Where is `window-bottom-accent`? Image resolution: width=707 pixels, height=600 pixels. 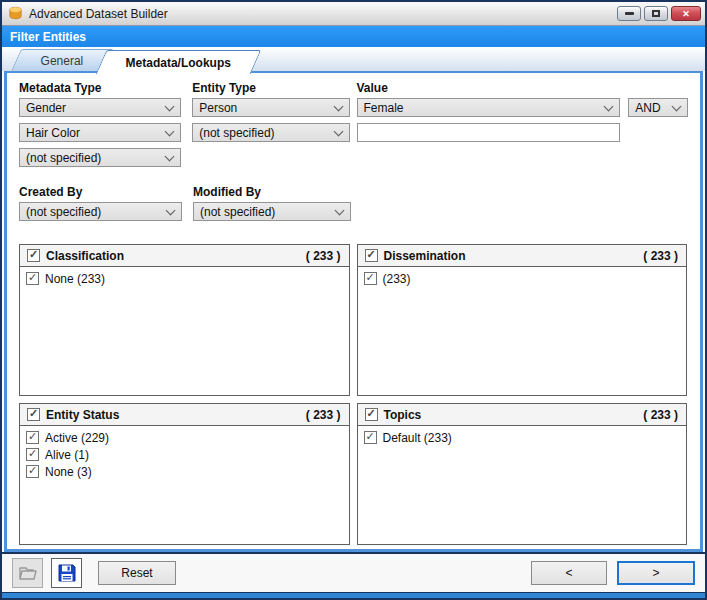 window-bottom-accent is located at coordinates (354, 595).